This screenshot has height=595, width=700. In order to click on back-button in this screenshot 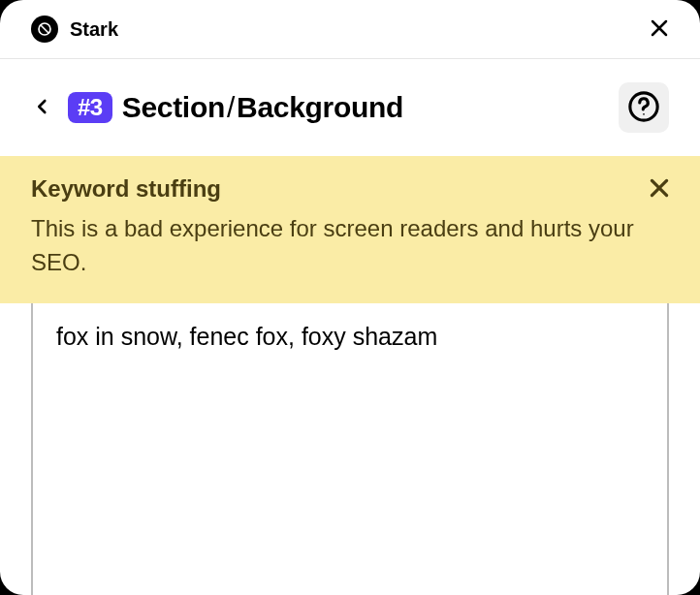, I will do `click(43, 108)`.